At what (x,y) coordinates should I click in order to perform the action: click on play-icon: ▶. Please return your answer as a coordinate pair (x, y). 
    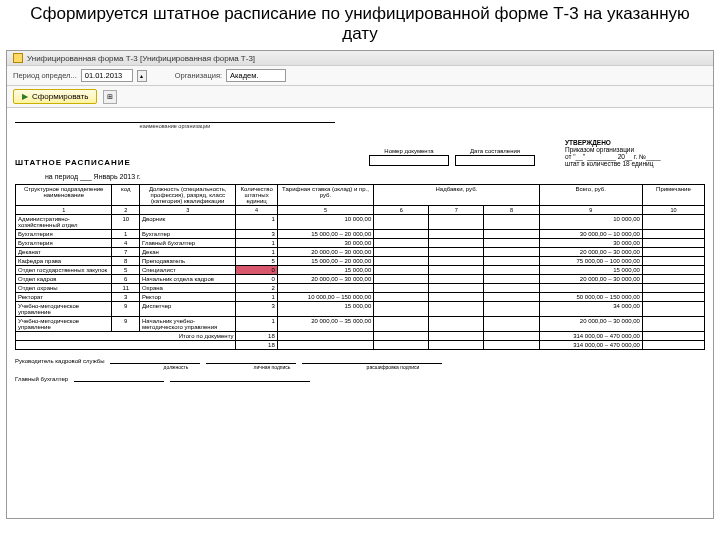
    Looking at the image, I should click on (25, 96).